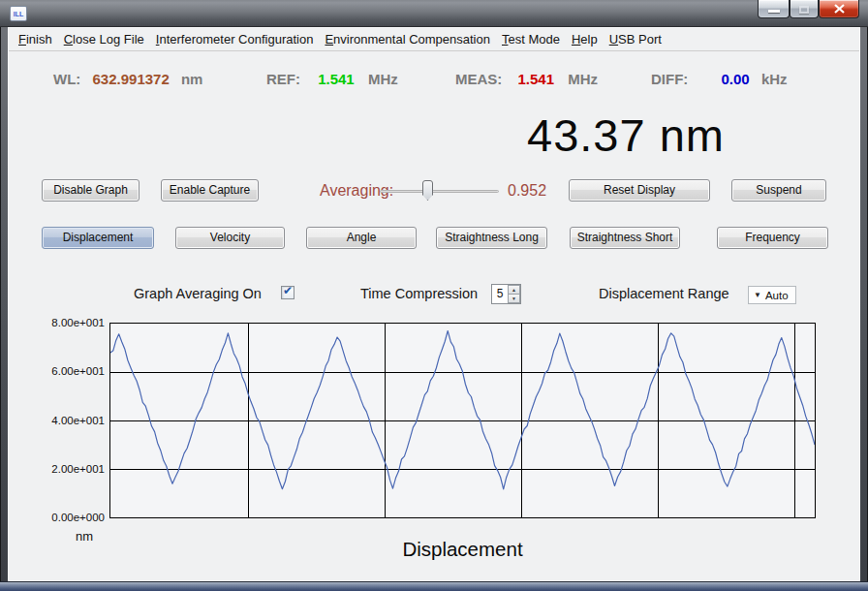 This screenshot has width=868, height=591. What do you see at coordinates (531, 39) in the screenshot?
I see `menu-test-mode: Test Mode` at bounding box center [531, 39].